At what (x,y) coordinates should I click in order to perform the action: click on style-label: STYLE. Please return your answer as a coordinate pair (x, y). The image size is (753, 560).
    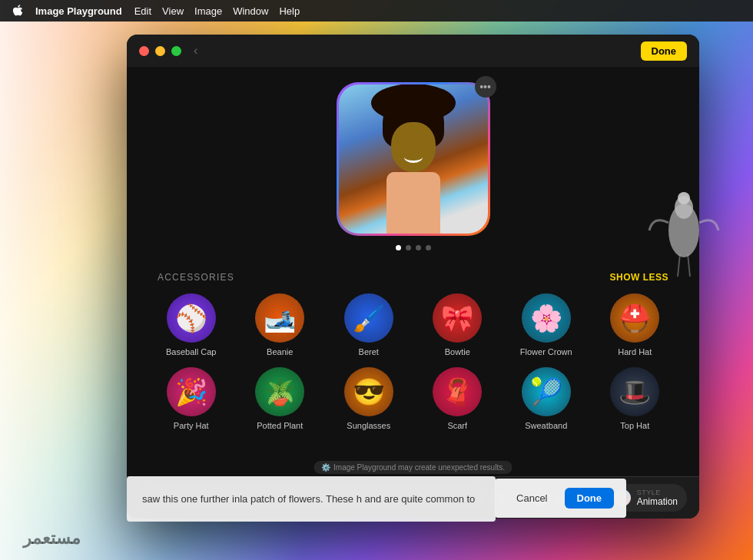
    Looking at the image, I should click on (658, 492).